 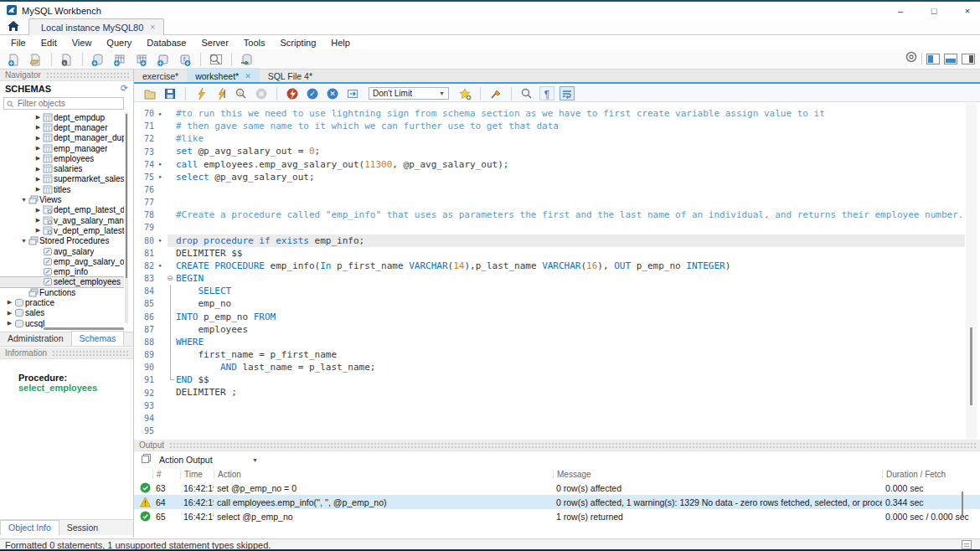 I want to click on close-tab-icon: ✕, so click(x=248, y=76).